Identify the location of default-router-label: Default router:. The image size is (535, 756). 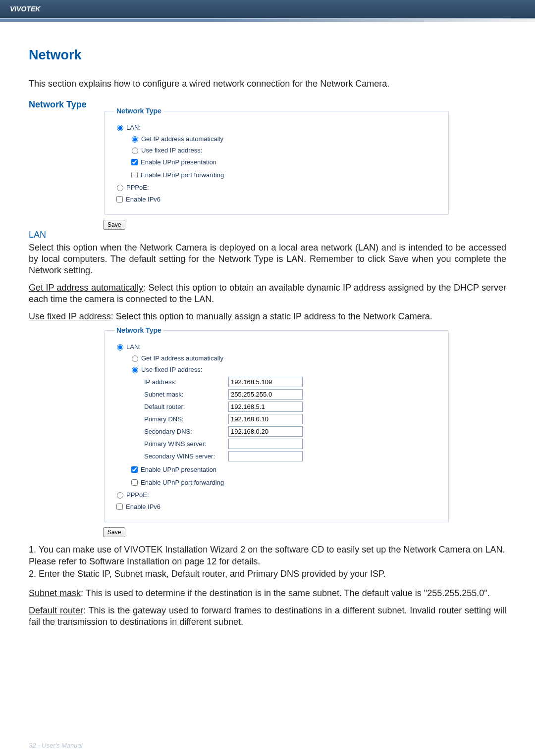
(186, 407).